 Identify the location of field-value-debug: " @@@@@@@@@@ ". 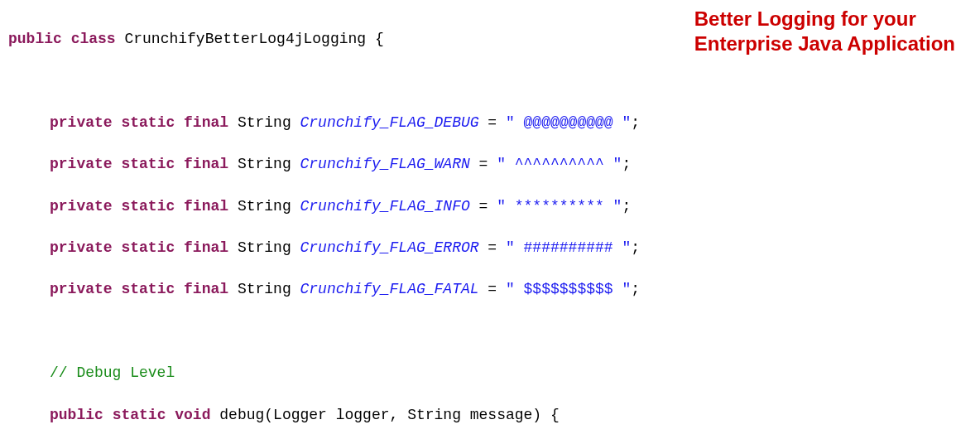
(568, 123).